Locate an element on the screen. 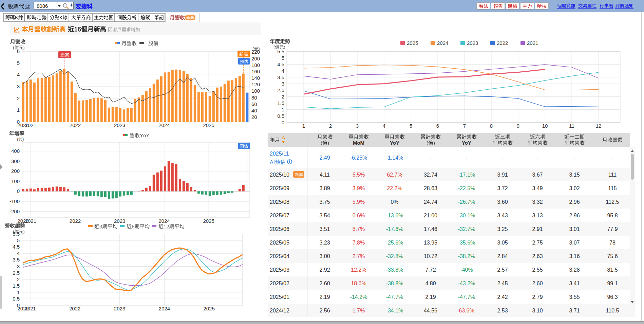  svg-text: 12 is located at coordinates (599, 126).